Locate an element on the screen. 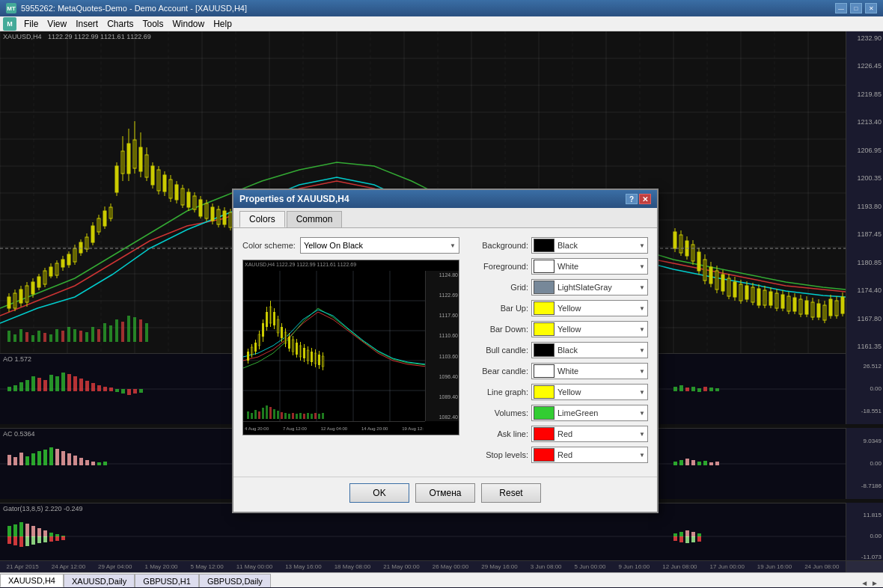 This screenshot has width=883, height=588. background-dropdown: Black ▼ is located at coordinates (590, 245).